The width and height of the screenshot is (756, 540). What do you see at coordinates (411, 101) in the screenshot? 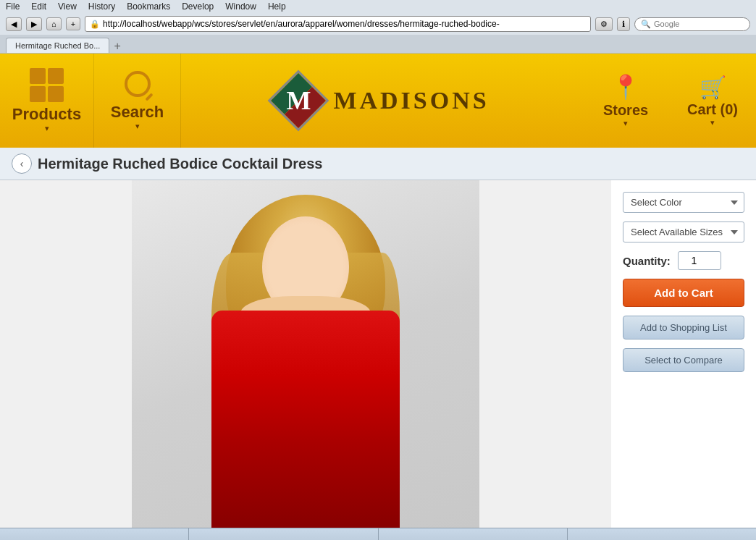
I see `logo-text: MADISONS` at bounding box center [411, 101].